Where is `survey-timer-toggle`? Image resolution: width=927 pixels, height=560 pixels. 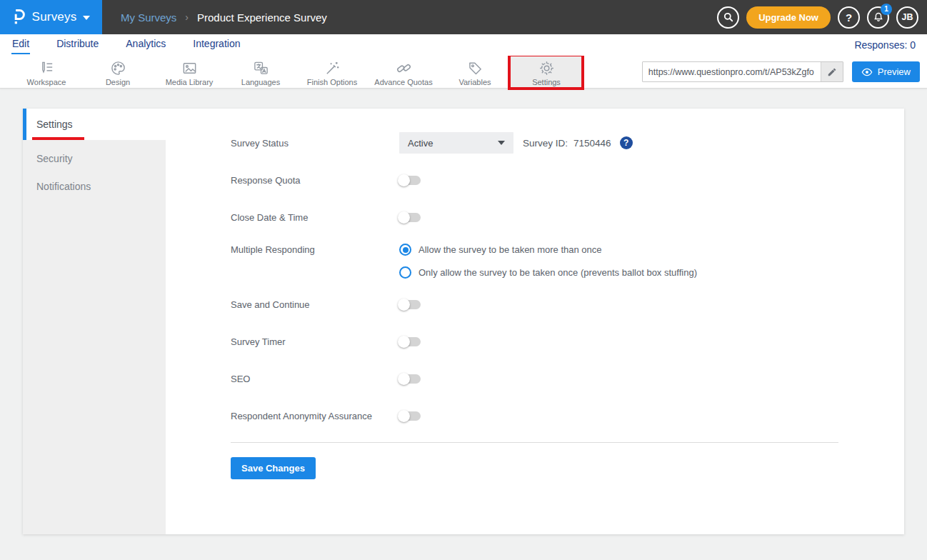 survey-timer-toggle is located at coordinates (410, 341).